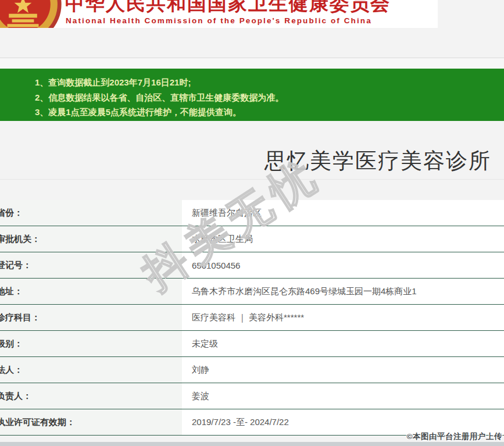  I want to click on row-value: 医疗美容科 ｜ 美容外科******, so click(343, 317).